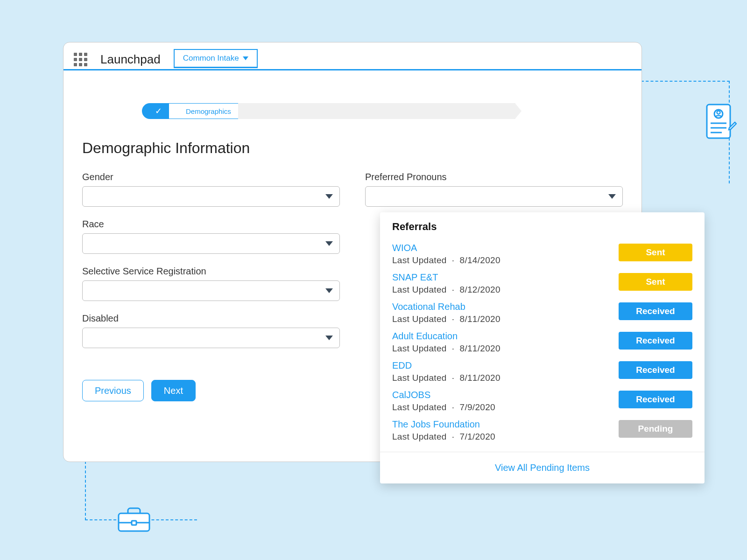  I want to click on referral-row: SNAP E&TLast Updated · 8/12/2020Sent, so click(543, 284).